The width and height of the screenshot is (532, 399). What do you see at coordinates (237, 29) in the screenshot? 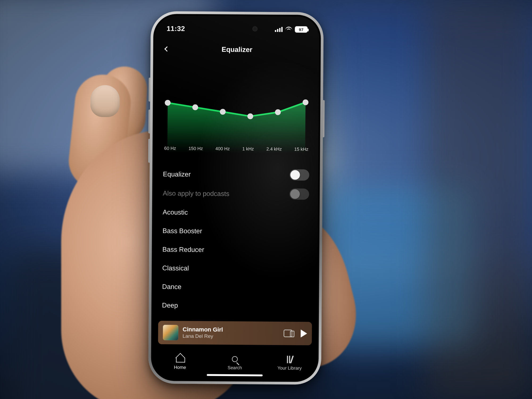
I see `dynamic-island` at bounding box center [237, 29].